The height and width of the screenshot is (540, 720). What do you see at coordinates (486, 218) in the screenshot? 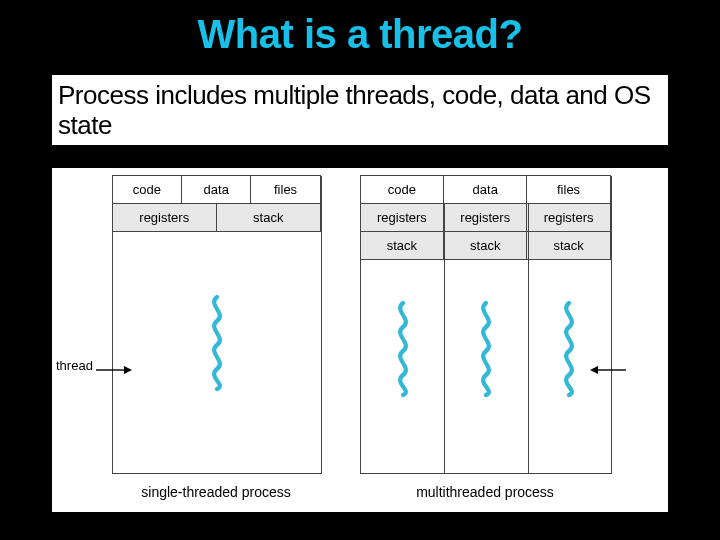
I see `multi-registers-row: registers registers registers` at bounding box center [486, 218].